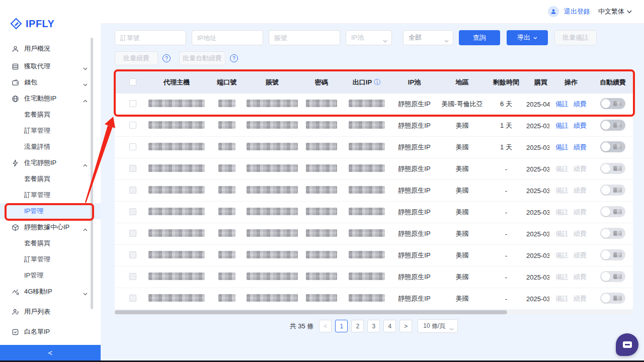 The width and height of the screenshot is (644, 362). Describe the element at coordinates (50, 332) in the screenshot. I see `sidebar-item-whitelist-ip: 白名單IP` at that location.